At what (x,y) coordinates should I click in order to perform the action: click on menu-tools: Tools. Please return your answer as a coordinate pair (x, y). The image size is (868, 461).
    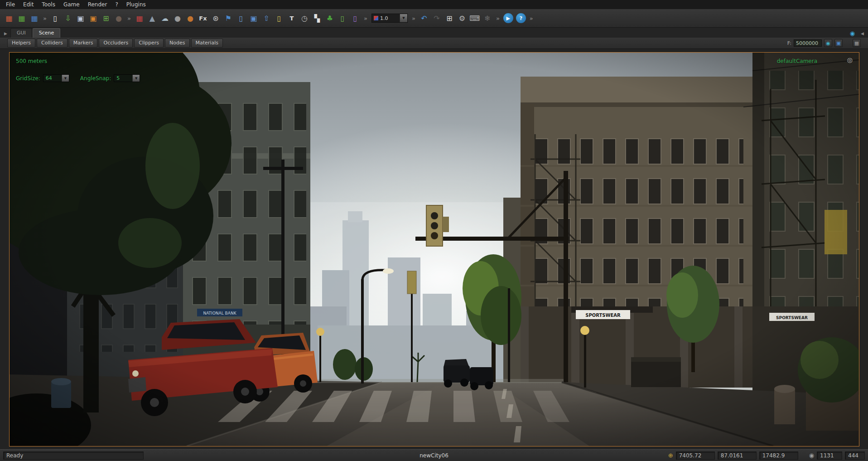
    Looking at the image, I should click on (48, 5).